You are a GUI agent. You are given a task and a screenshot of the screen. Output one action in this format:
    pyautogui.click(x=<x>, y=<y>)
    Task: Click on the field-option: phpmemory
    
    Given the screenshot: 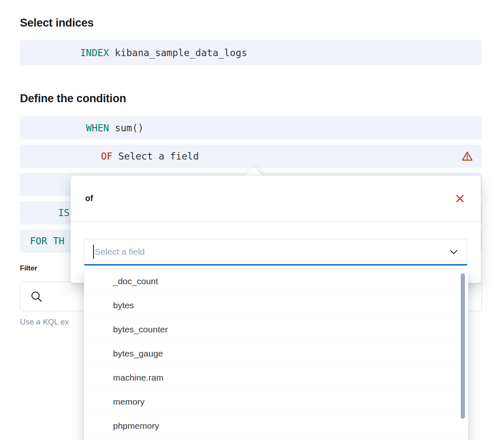 What is the action you would take?
    pyautogui.click(x=276, y=426)
    